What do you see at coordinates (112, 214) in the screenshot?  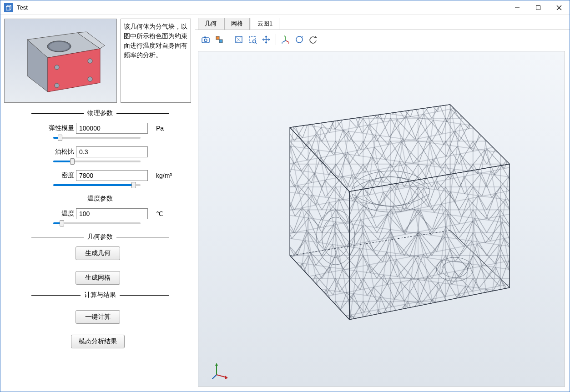 I see `temperature-input` at bounding box center [112, 214].